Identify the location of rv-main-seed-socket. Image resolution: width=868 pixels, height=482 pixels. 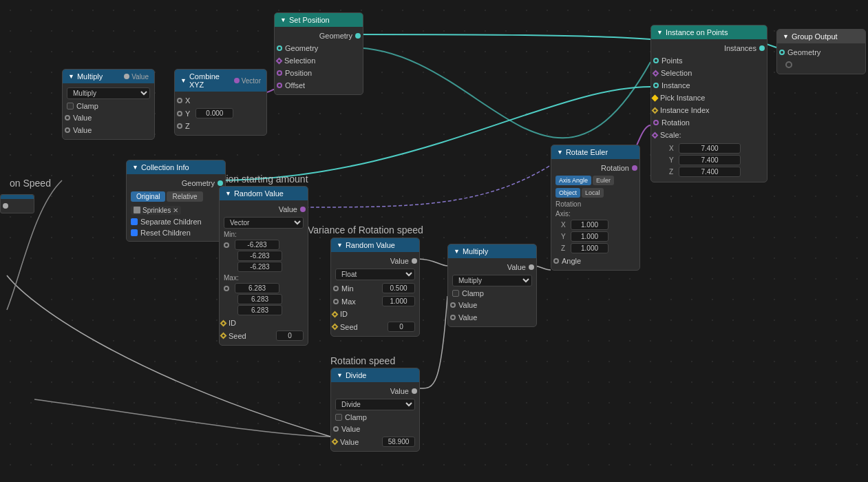
(224, 336).